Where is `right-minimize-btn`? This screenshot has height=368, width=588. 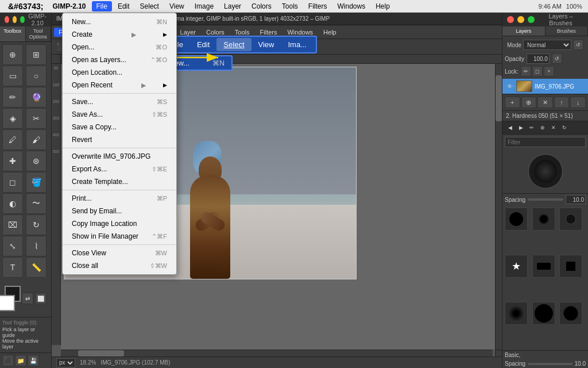 right-minimize-btn is located at coordinates (521, 20).